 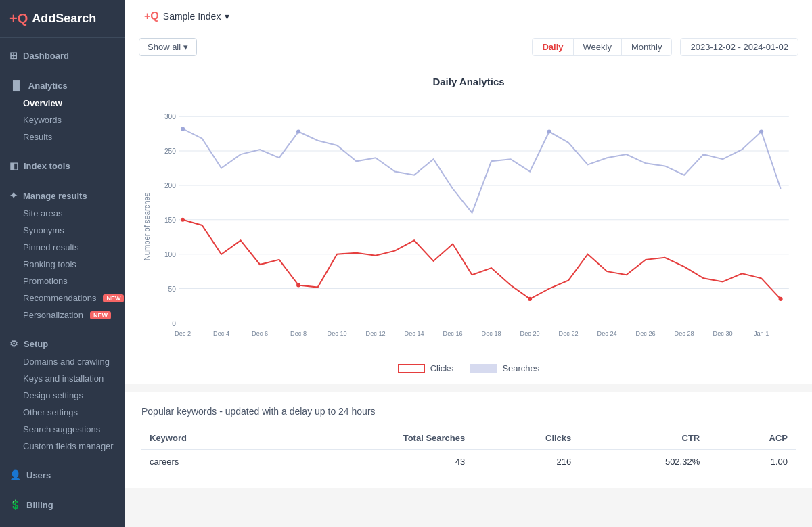 I want to click on manage-results-icon: ✦, so click(x=14, y=196).